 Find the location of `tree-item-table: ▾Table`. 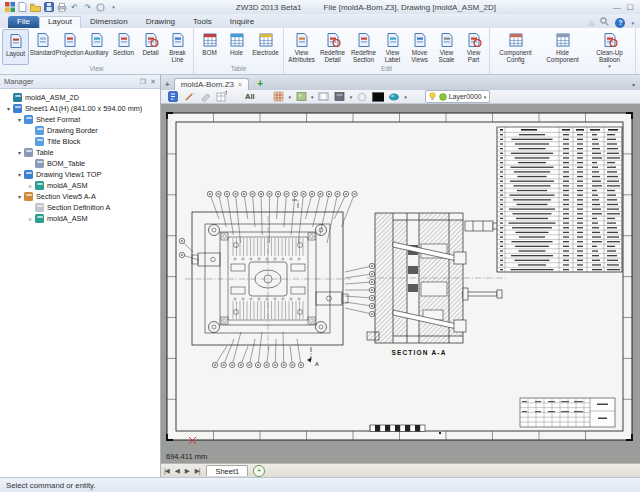

tree-item-table: ▾Table is located at coordinates (80, 152).